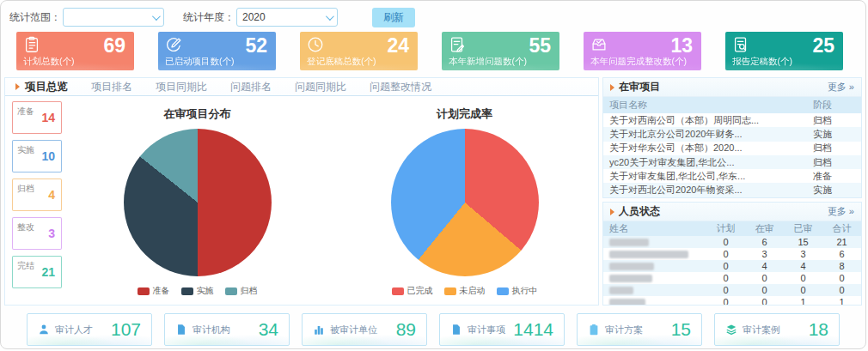  I want to click on metric-label: 审计机构, so click(225, 330).